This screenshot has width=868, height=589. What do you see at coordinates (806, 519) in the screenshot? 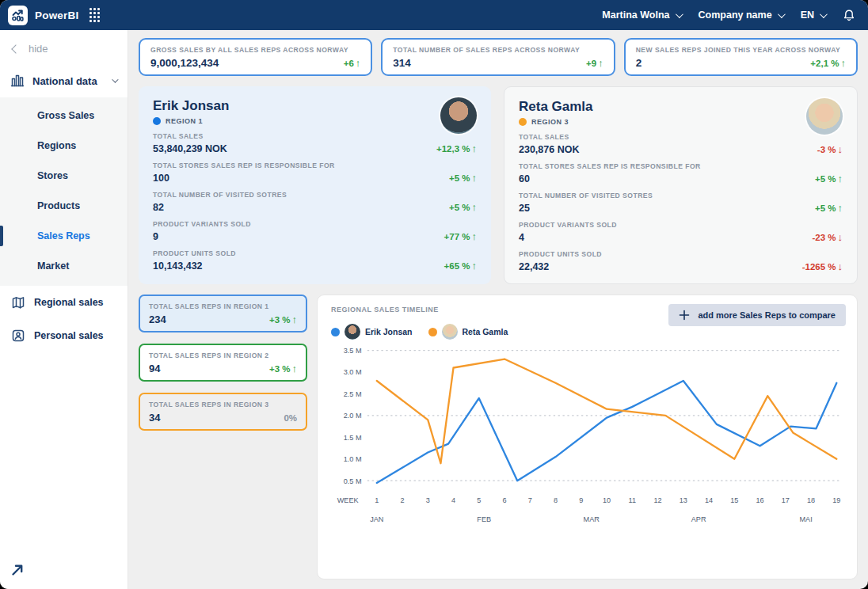
I see `svg-text: MAI` at bounding box center [806, 519].